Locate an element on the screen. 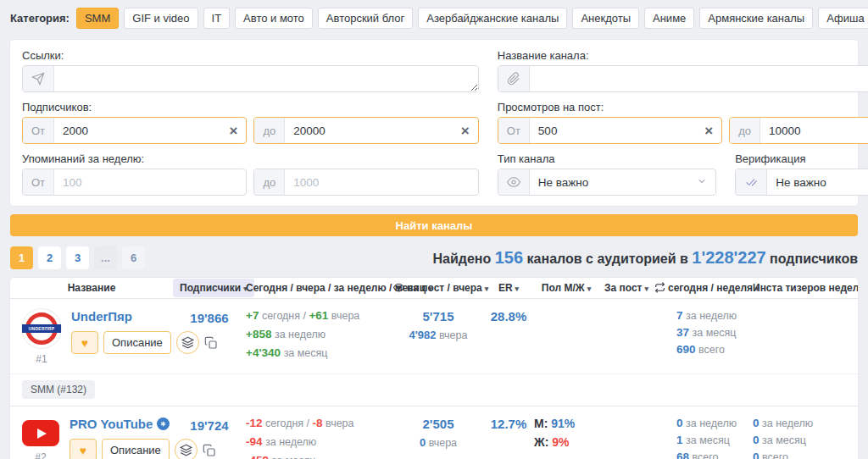 This screenshot has width=868, height=459. header-insta: Инста тизеров неделя / месяц is located at coordinates (805, 288).